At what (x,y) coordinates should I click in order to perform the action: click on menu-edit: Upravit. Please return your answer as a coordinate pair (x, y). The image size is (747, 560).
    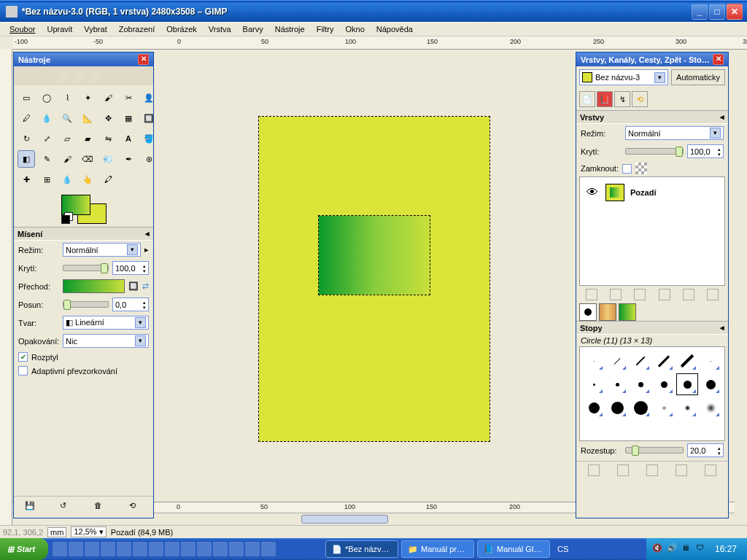
    Looking at the image, I should click on (60, 29).